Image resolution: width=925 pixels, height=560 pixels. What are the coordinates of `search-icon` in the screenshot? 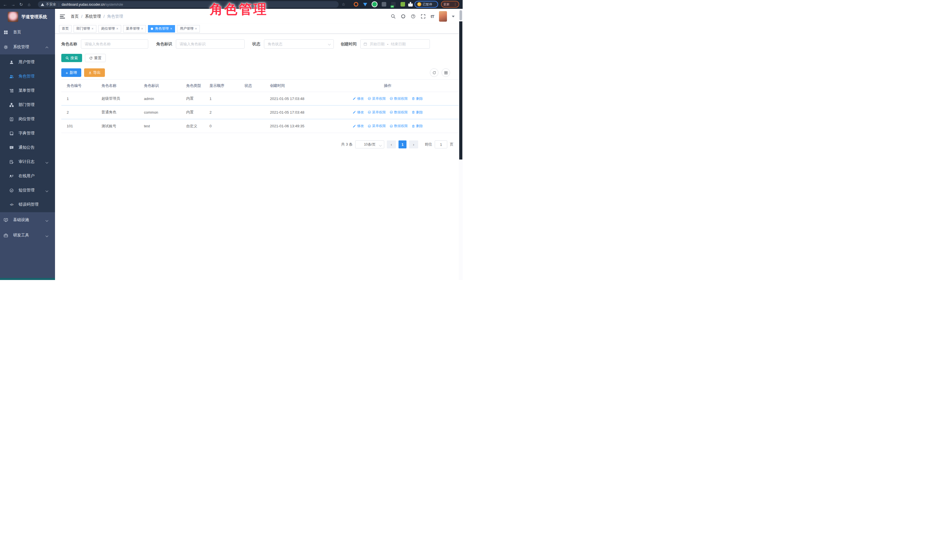 It's located at (393, 17).